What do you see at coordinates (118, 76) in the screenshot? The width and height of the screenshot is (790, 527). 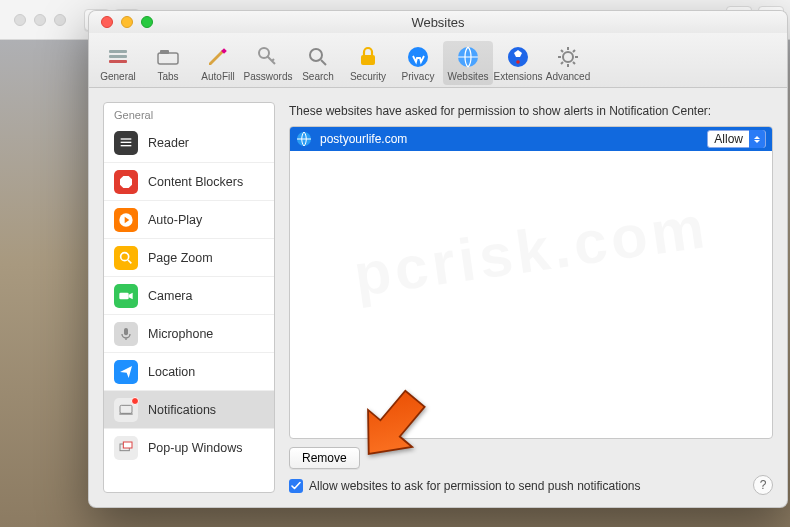 I see `toolbar-label: General` at bounding box center [118, 76].